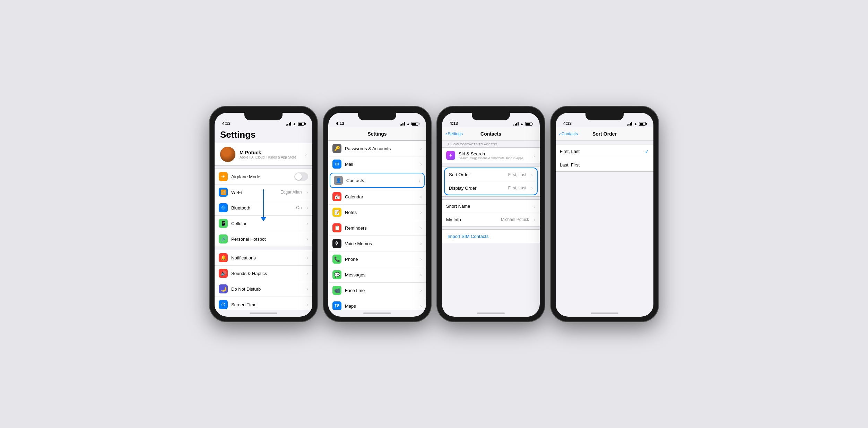 This screenshot has height=428, width=868. Describe the element at coordinates (223, 239) in the screenshot. I see `hotspot-icon: 🔗` at that location.